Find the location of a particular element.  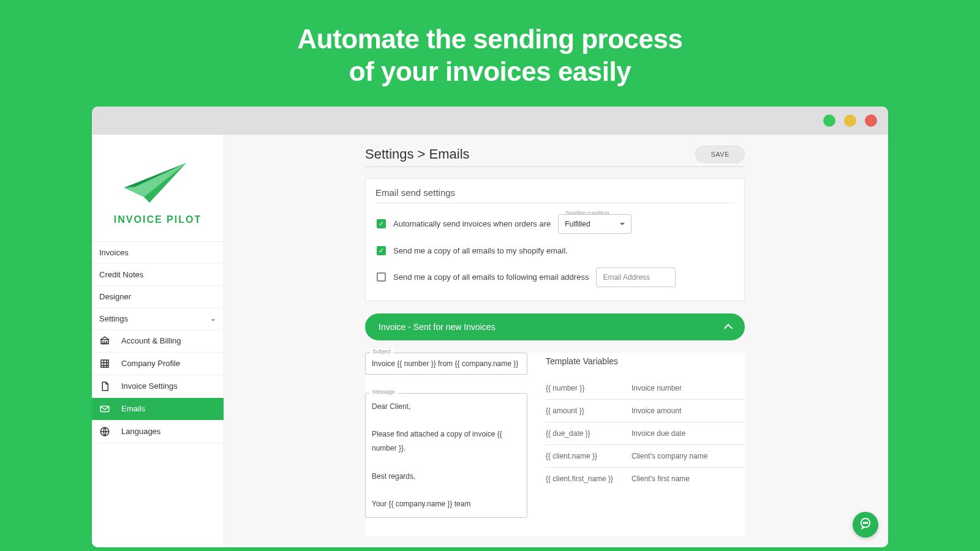

traffic-light-red is located at coordinates (871, 121).